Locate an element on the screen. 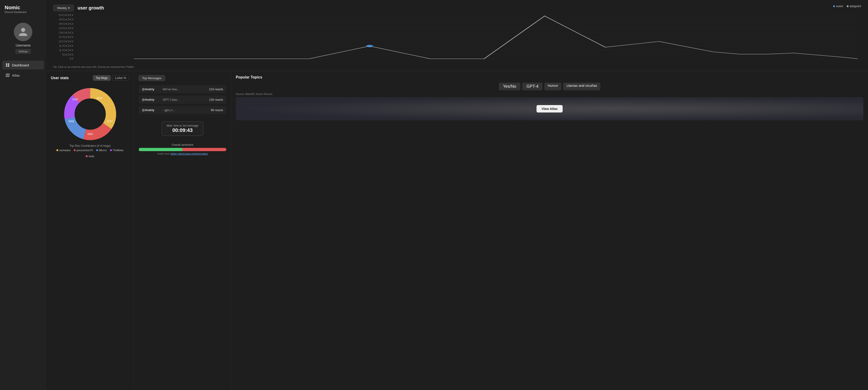 The width and height of the screenshot is (868, 390). user-stats-tabs: Top Msgs Lurker % is located at coordinates (111, 78).